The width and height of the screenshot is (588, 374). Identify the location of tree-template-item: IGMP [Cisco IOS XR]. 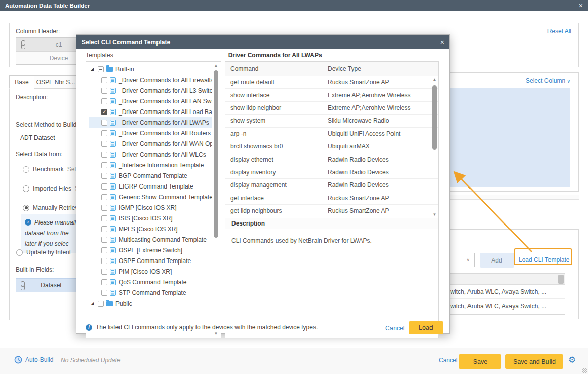
(150, 208).